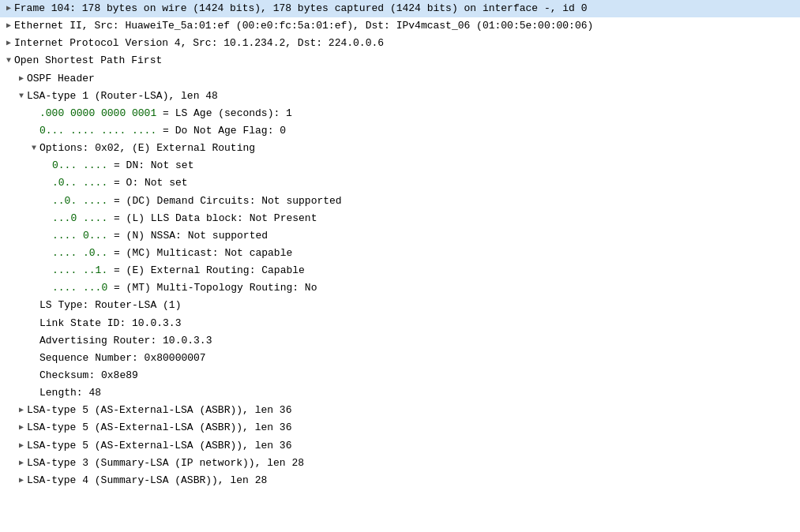 This screenshot has width=800, height=532. What do you see at coordinates (166, 463) in the screenshot?
I see `row-text-lsa-type3-1: LSA-type 3 (Summary-LSA (IP network)), l…` at bounding box center [166, 463].